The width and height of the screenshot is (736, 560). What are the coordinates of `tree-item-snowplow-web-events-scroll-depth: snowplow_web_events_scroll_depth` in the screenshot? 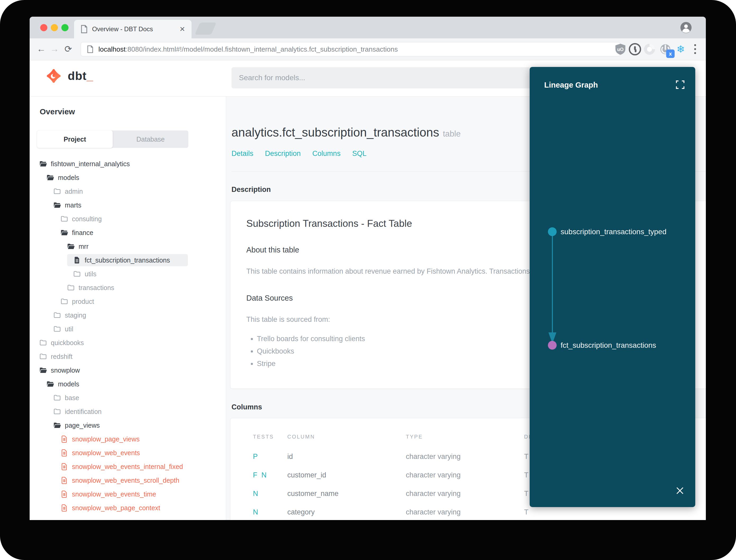 It's located at (128, 480).